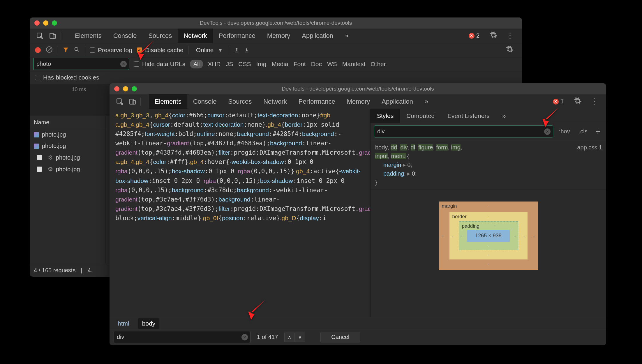 The height and width of the screenshot is (364, 642). What do you see at coordinates (583, 132) in the screenshot?
I see `cls-toggle: .cls` at bounding box center [583, 132].